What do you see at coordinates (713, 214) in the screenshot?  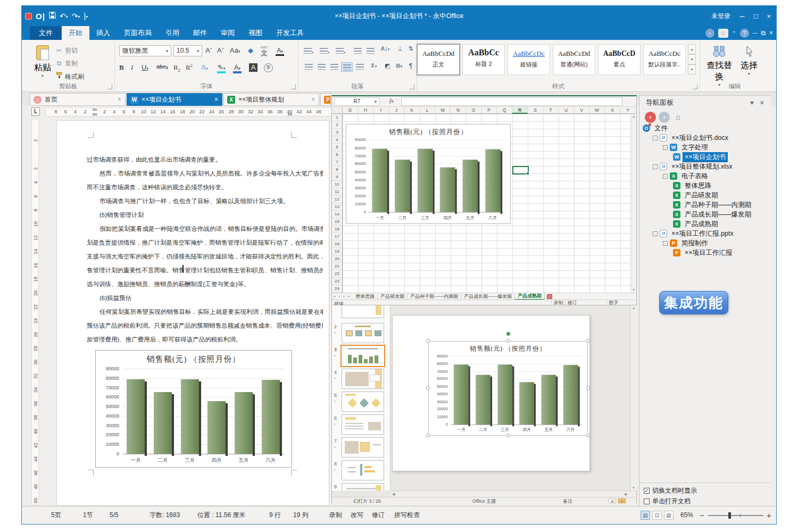 I see `tree-item: X产品成长期——爆发期` at bounding box center [713, 214].